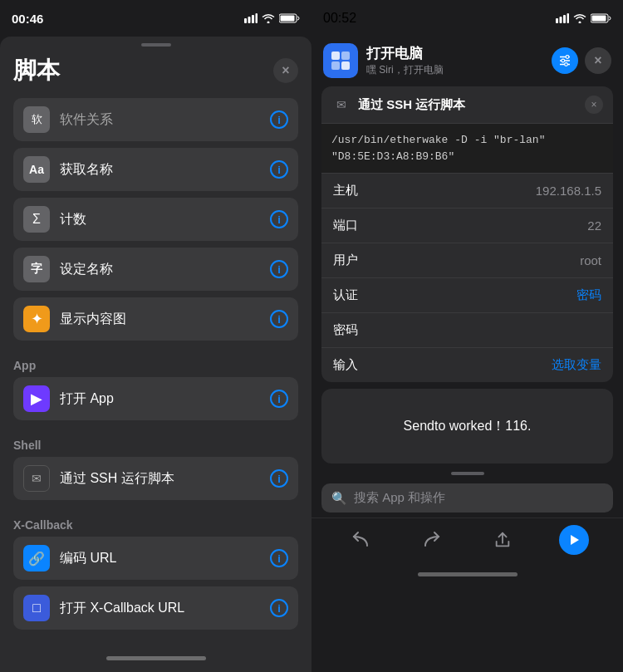  What do you see at coordinates (346, 296) in the screenshot?
I see `config-label-auth: 认证` at bounding box center [346, 296].